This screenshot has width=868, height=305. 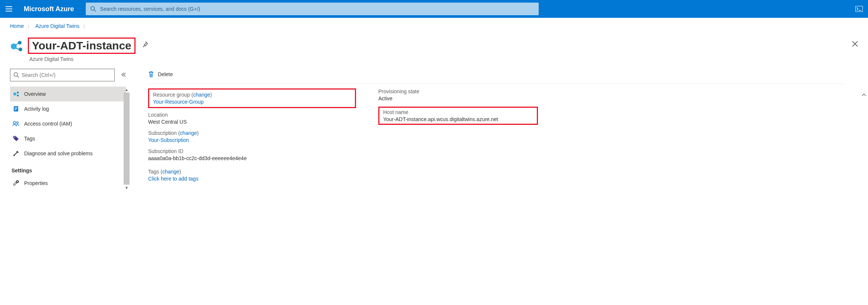 What do you see at coordinates (252, 137) in the screenshot?
I see `essentials-left-column: Resource group (change) Your-Resource-Gr…` at bounding box center [252, 137].